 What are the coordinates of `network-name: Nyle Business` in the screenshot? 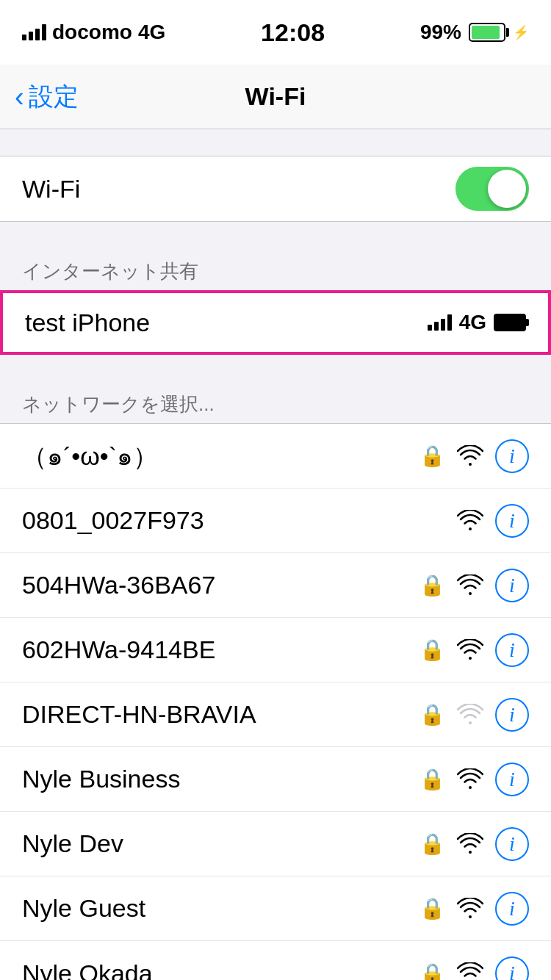 It's located at (101, 779).